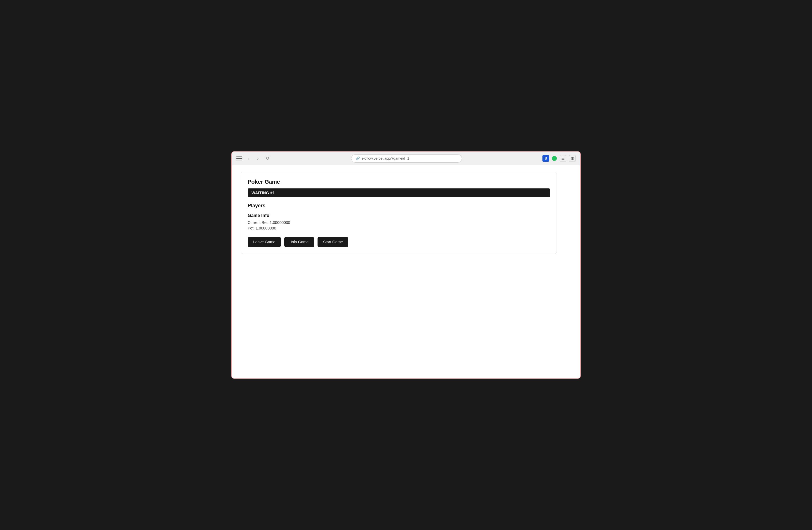 This screenshot has width=812, height=530. I want to click on pot: Pot: 1.00000000, so click(399, 228).